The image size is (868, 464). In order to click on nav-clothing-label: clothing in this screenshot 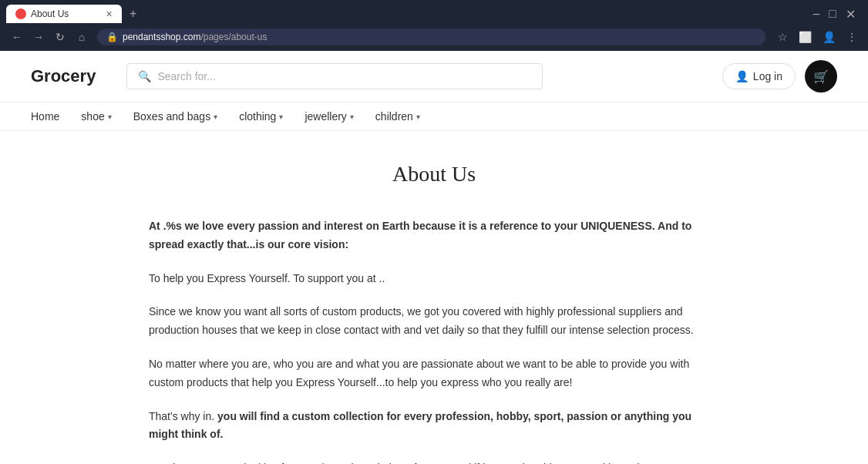, I will do `click(257, 116)`.